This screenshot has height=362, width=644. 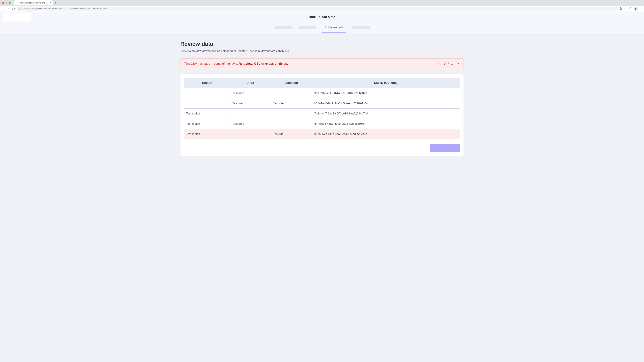 What do you see at coordinates (250, 64) in the screenshot?
I see `reupload-csv-link: Re-upload CSV` at bounding box center [250, 64].